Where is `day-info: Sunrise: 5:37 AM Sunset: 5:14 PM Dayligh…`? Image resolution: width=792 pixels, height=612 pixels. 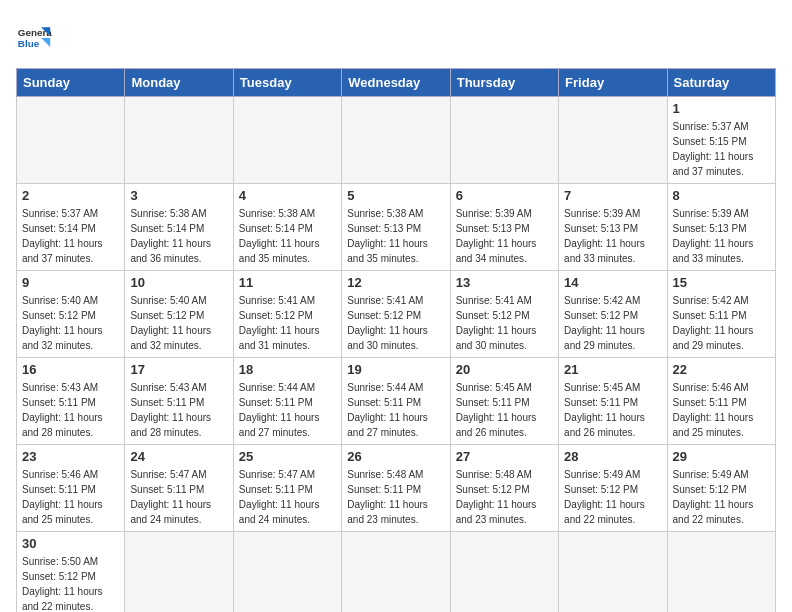 day-info: Sunrise: 5:37 AM Sunset: 5:14 PM Dayligh… is located at coordinates (70, 236).